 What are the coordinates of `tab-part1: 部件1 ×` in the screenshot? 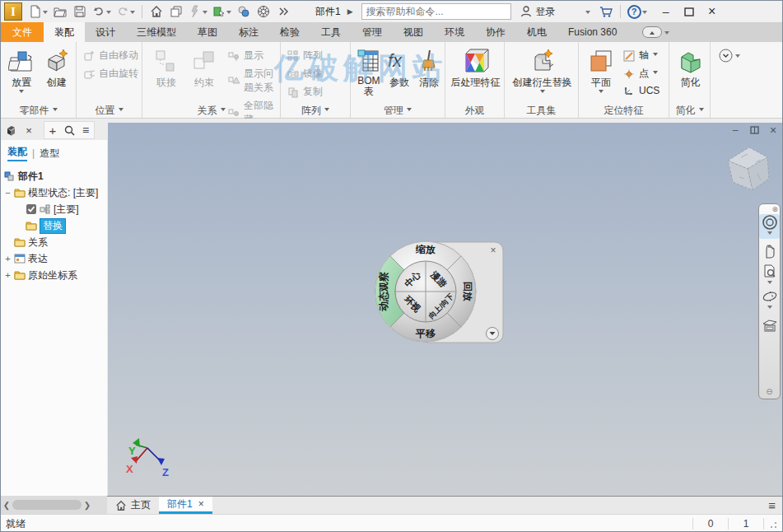 It's located at (186, 506).